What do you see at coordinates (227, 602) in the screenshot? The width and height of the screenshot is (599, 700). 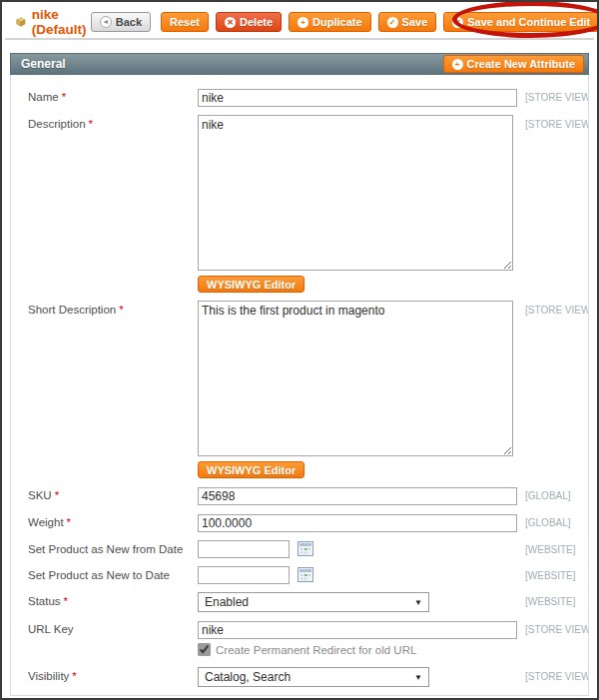 I see `status-select-value: Enabled` at bounding box center [227, 602].